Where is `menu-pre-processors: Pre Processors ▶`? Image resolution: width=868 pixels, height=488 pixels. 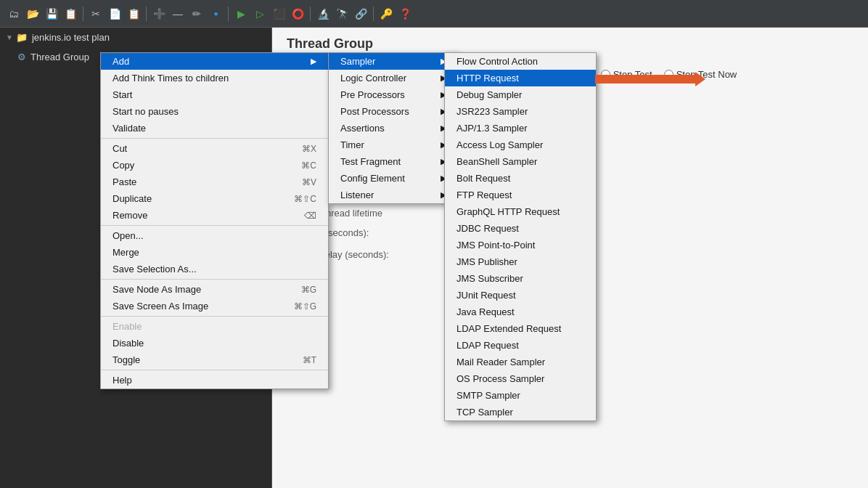
menu-pre-processors: Pre Processors ▶ is located at coordinates (393, 94).